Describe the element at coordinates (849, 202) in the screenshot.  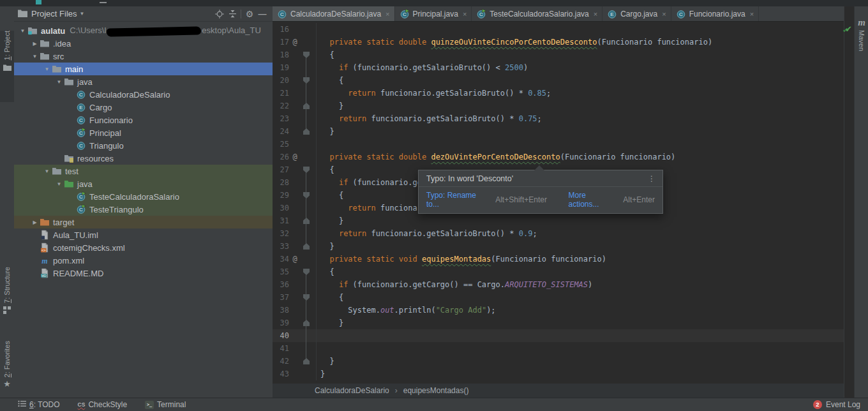
I see `editor-scrollbar-stripe: ✔ ✔` at that location.